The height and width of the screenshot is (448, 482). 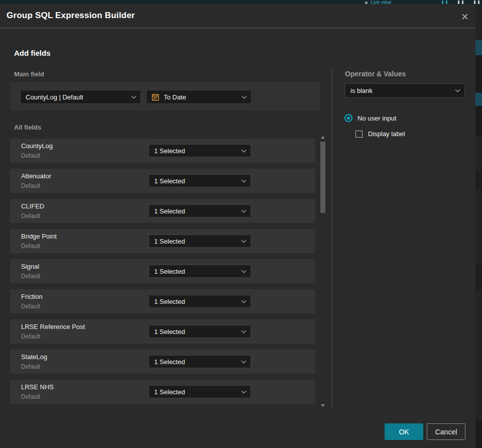 I want to click on field-row: LRSE Reference Post Default 1 Selected, so click(x=163, y=331).